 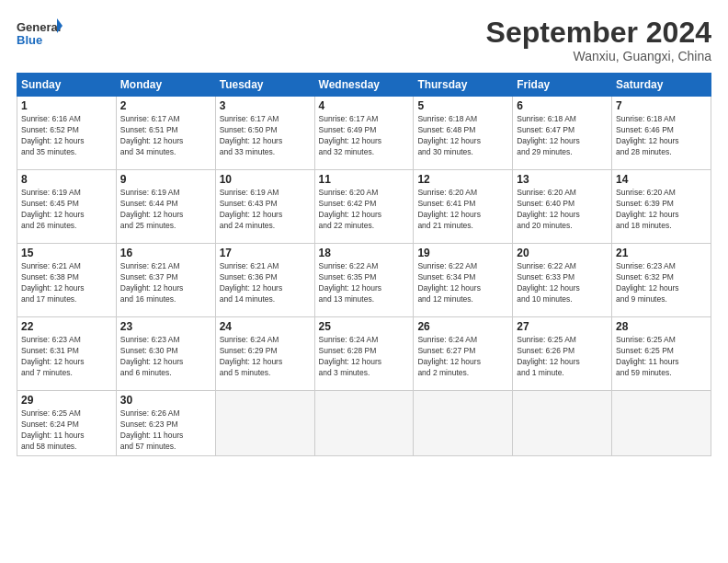 I want to click on calendar-cell: 24Sunrise: 6:24 AMSunset: 6:29 PMDayligh…, so click(x=265, y=354).